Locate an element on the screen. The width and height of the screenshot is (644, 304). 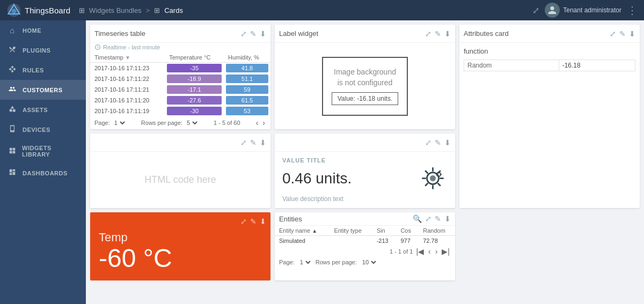
ts-humid: 51.1 is located at coordinates (247, 79).